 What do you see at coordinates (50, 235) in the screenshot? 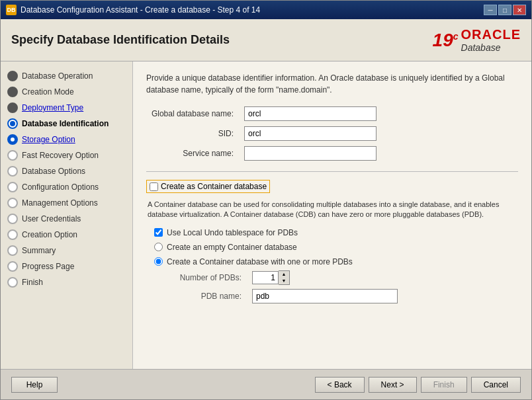
I see `sidebar-label-creation-option: Creation Option` at bounding box center [50, 235].